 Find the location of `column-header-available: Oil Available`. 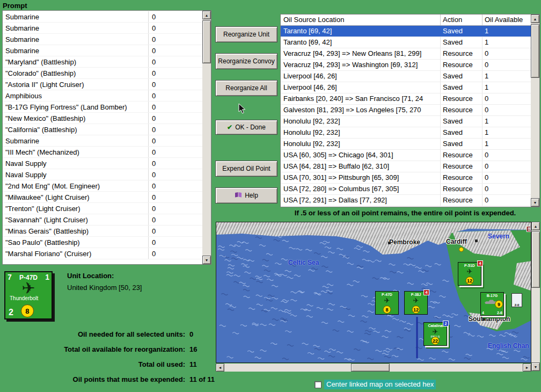

column-header-available: Oil Available is located at coordinates (507, 20).